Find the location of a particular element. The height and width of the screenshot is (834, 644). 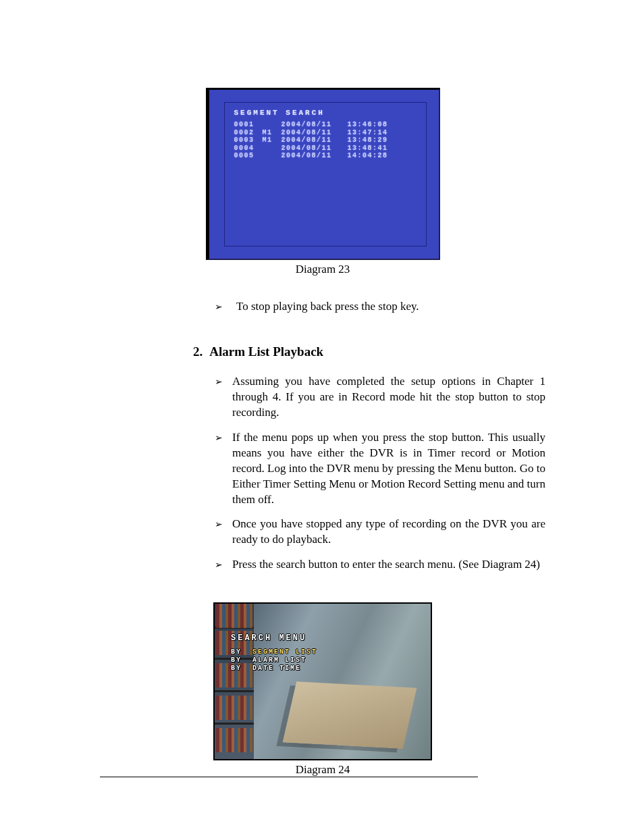

segment-search-rows: 00012004/08/1113:46:080002M12004/08/1113… is located at coordinates (325, 140).